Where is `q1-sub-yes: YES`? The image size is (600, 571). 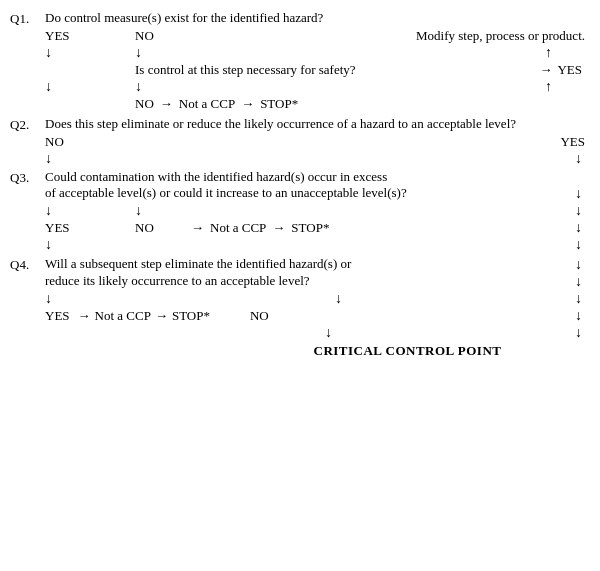
q1-sub-yes: YES is located at coordinates (570, 70).